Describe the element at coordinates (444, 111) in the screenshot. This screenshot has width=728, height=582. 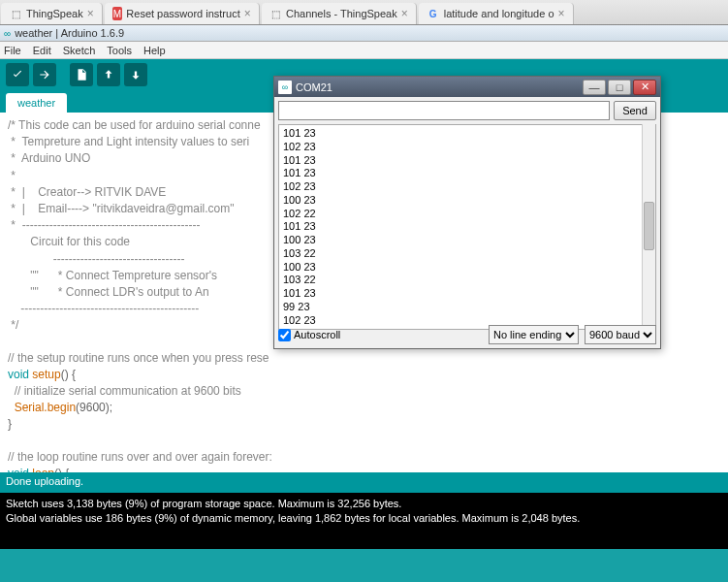
I see `serial-input` at that location.